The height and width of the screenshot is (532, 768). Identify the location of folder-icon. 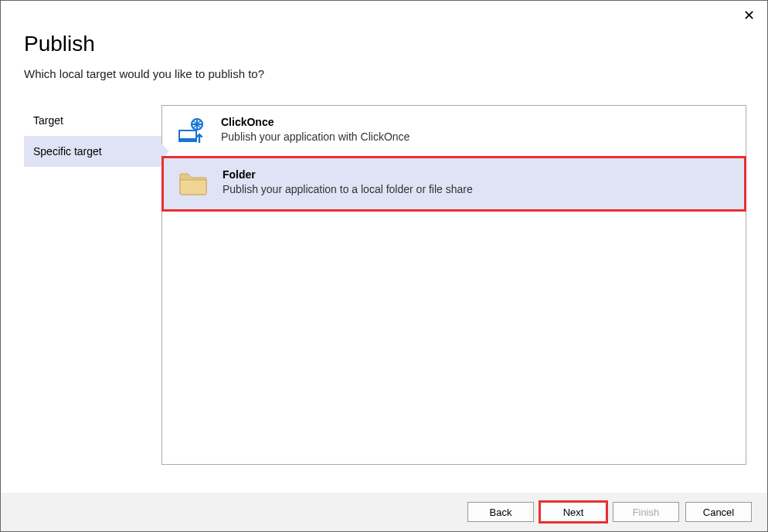
(193, 184).